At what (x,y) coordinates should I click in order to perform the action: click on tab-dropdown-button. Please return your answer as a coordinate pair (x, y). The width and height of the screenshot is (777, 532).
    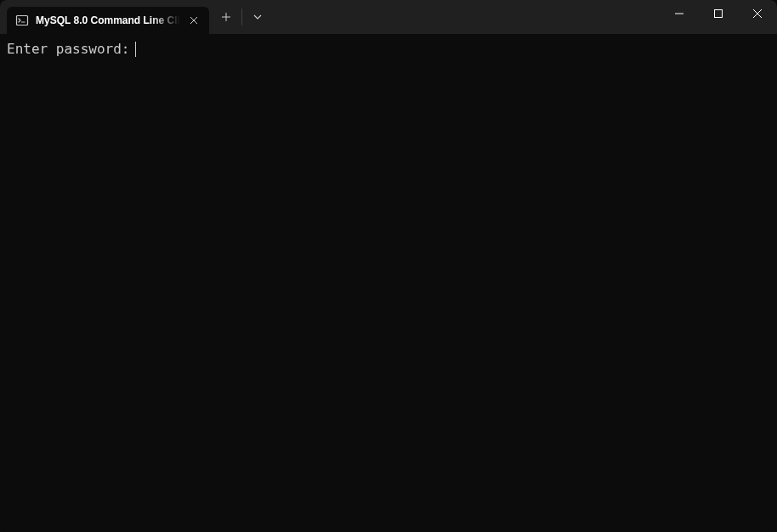
    Looking at the image, I should click on (258, 17).